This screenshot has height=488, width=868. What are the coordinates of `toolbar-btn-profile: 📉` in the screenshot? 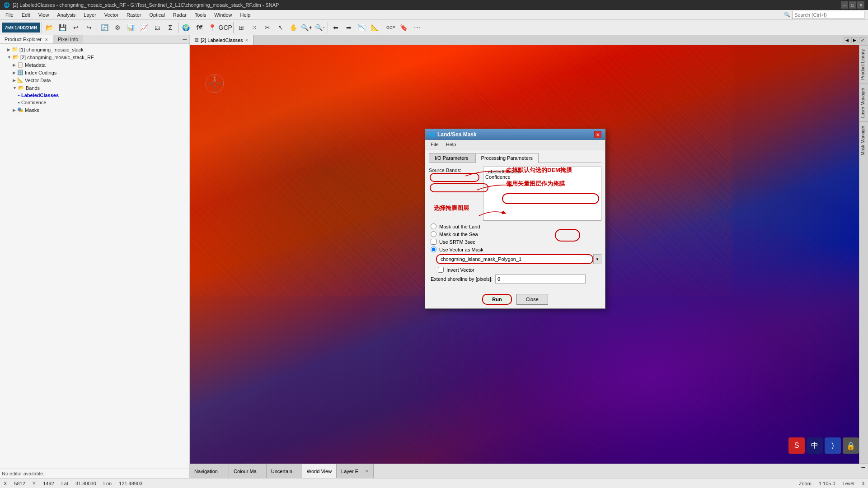 It's located at (362, 28).